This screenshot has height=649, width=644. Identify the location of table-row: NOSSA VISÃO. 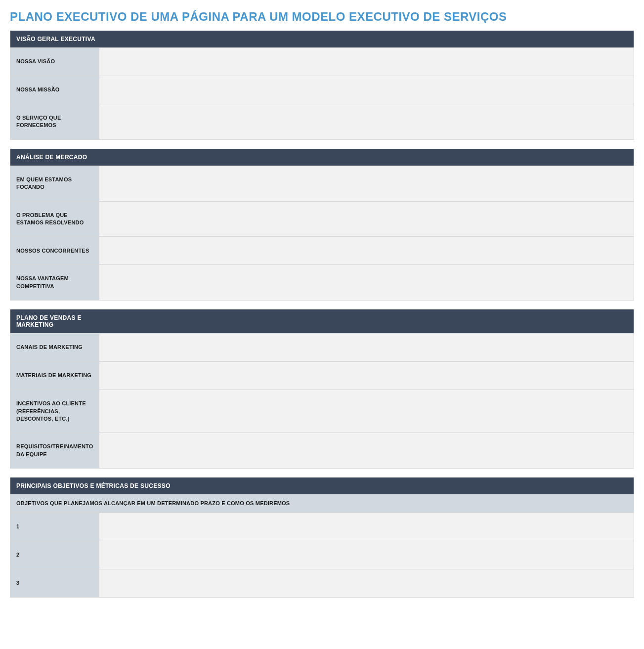
(322, 61).